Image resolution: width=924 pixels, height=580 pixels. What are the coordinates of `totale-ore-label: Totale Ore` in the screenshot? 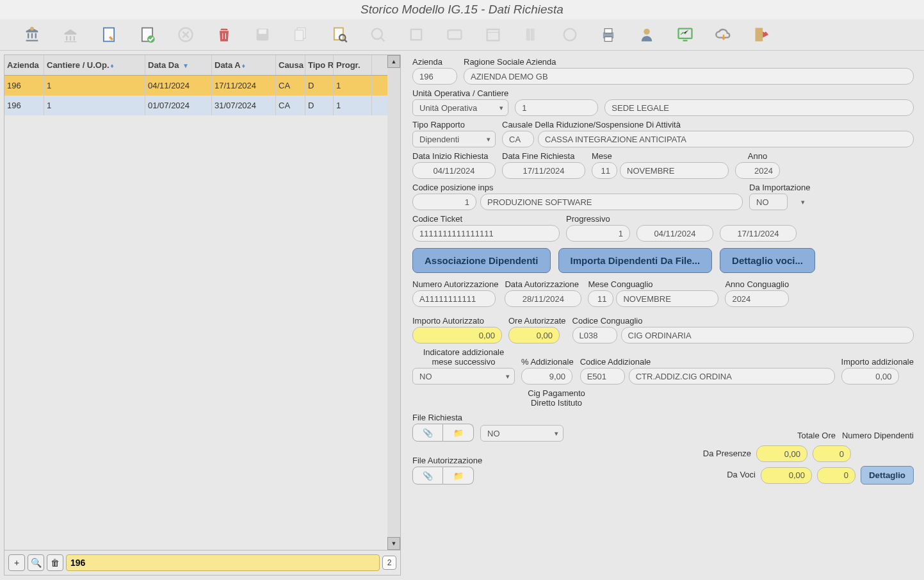 It's located at (816, 436).